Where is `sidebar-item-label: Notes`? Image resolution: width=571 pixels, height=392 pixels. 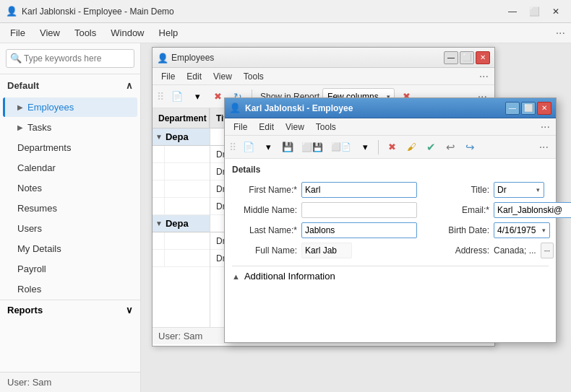
sidebar-item-label: Notes is located at coordinates (30, 188).